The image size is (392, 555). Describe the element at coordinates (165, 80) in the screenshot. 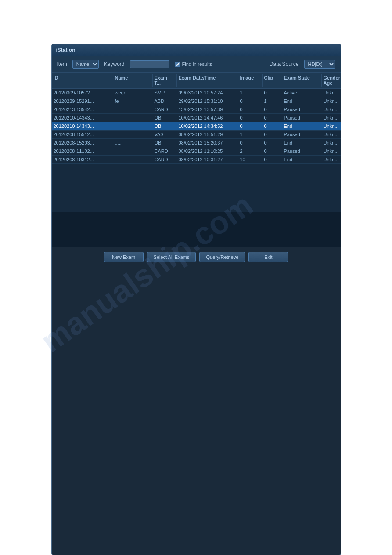

I see `col-exam-type: Exam T...` at that location.